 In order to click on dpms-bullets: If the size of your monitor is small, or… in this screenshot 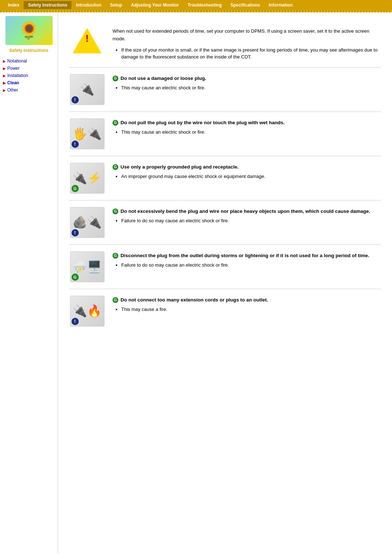, I will do `click(251, 54)`.